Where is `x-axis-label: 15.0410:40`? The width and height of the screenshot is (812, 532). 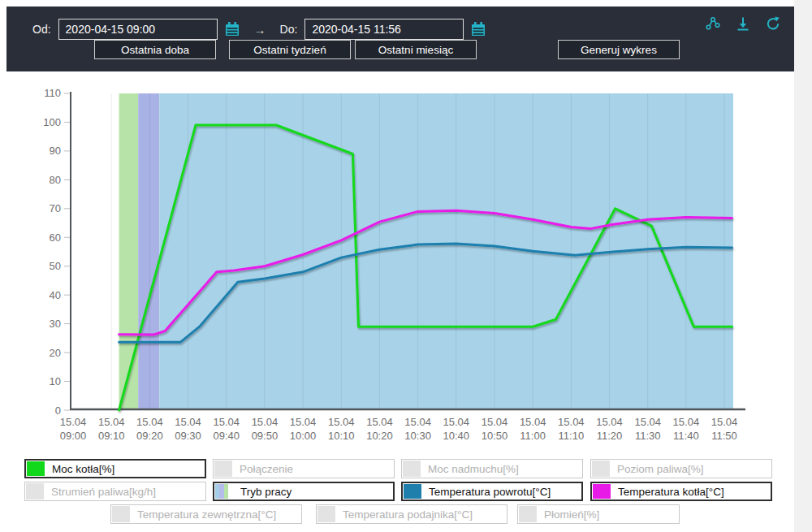
x-axis-label: 15.0410:40 is located at coordinates (456, 429).